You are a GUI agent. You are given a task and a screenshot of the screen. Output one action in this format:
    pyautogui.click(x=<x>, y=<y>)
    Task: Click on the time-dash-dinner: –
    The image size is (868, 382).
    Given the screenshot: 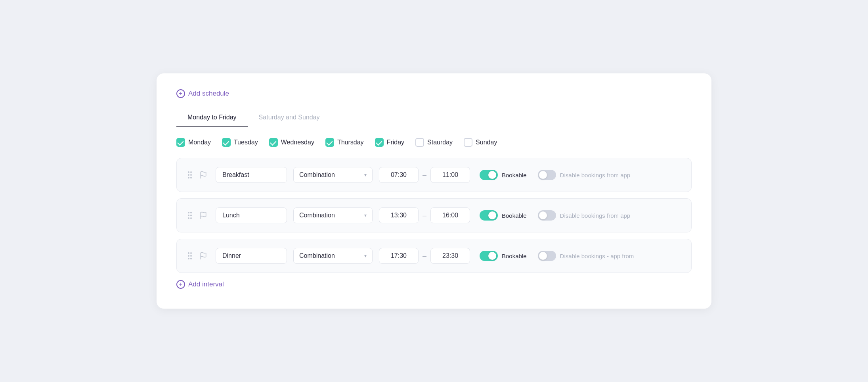 What is the action you would take?
    pyautogui.click(x=424, y=256)
    